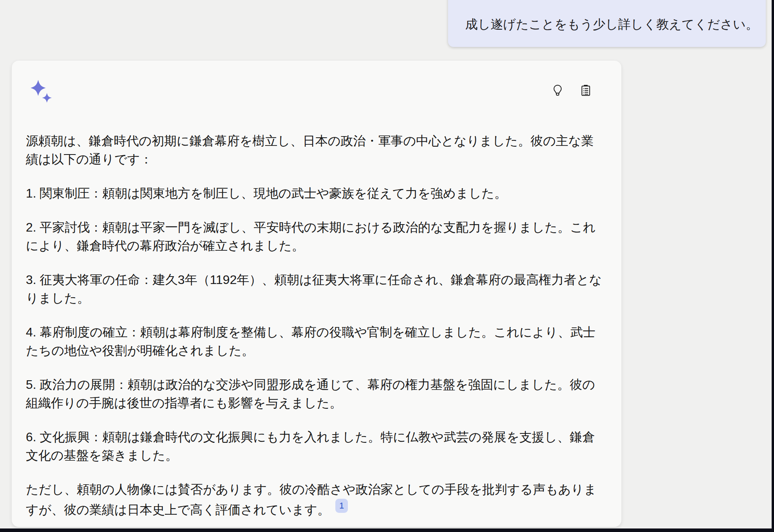 This screenshot has height=532, width=774. Describe the element at coordinates (572, 91) in the screenshot. I see `card-actions` at that location.